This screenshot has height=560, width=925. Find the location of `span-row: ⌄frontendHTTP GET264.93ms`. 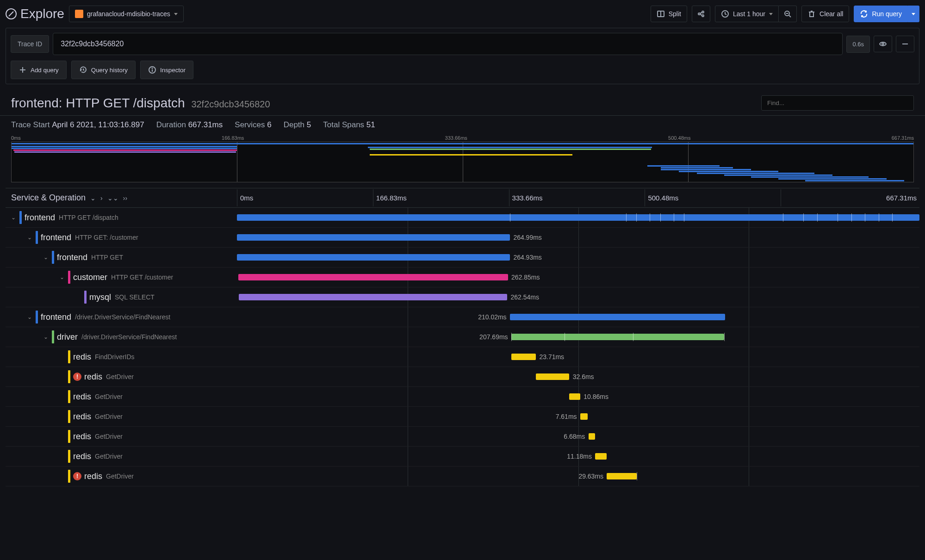

span-row: ⌄frontendHTTP GET264.93ms is located at coordinates (463, 257).